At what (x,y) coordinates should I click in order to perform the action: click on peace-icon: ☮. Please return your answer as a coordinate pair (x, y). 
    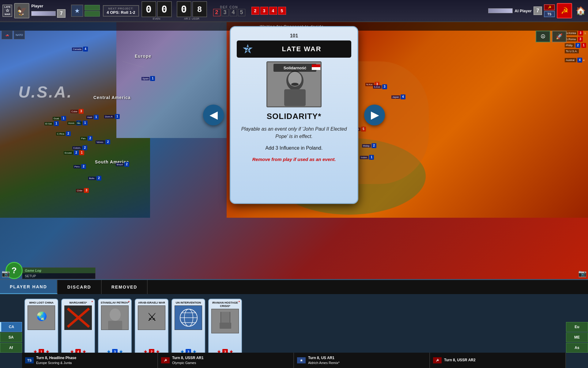
    Looking at the image, I should click on (543, 36).